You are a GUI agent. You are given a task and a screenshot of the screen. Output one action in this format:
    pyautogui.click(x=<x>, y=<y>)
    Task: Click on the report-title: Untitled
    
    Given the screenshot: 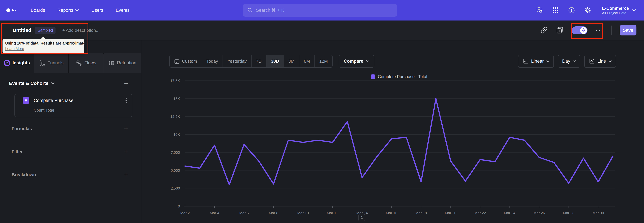 What is the action you would take?
    pyautogui.click(x=22, y=30)
    